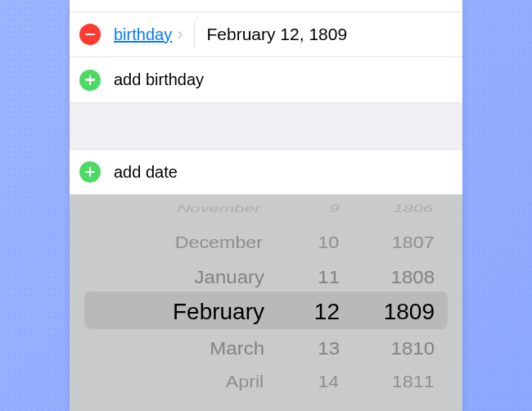 This screenshot has height=411, width=532. What do you see at coordinates (277, 34) in the screenshot?
I see `birthday-value: February 12, 1809` at bounding box center [277, 34].